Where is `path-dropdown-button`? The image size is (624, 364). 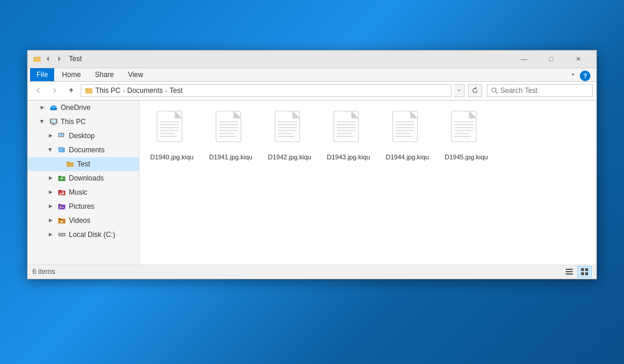 path-dropdown-button is located at coordinates (459, 91).